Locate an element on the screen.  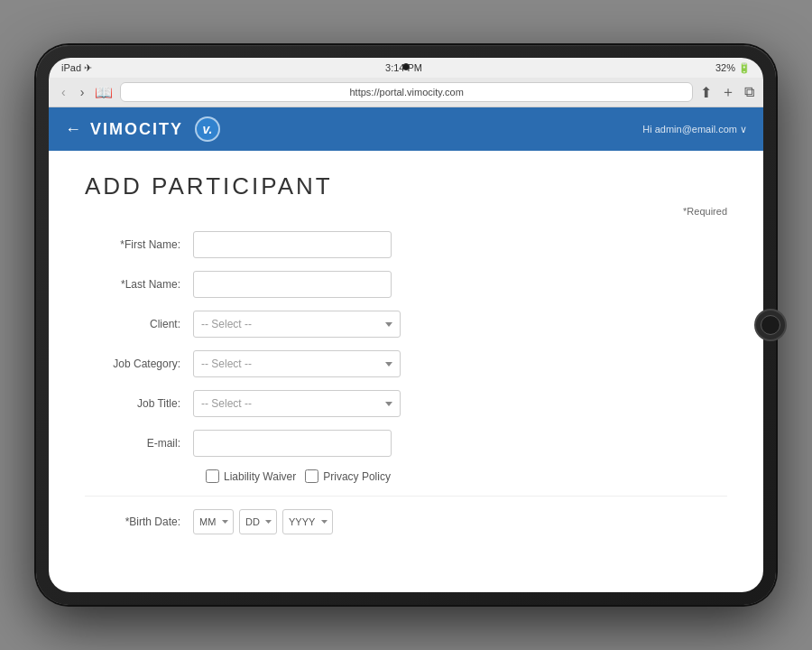
home-button-inner is located at coordinates (770, 325).